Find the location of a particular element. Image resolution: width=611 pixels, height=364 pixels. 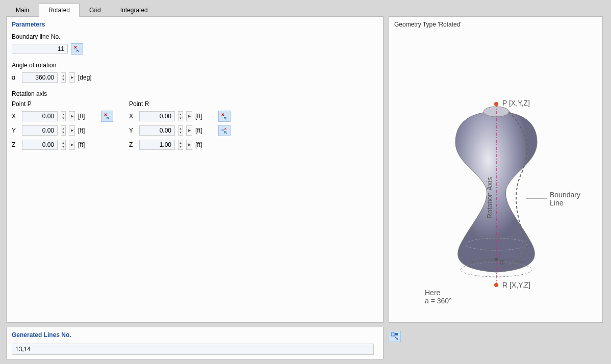

preview-title: Geometry Type 'Rotated' is located at coordinates (496, 24).